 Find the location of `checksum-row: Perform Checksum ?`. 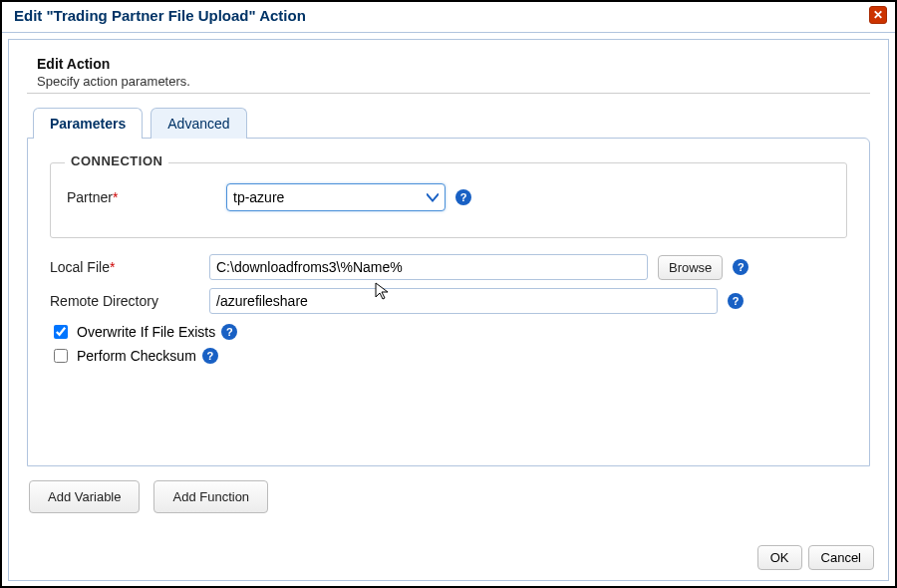

checksum-row: Perform Checksum ? is located at coordinates (448, 356).